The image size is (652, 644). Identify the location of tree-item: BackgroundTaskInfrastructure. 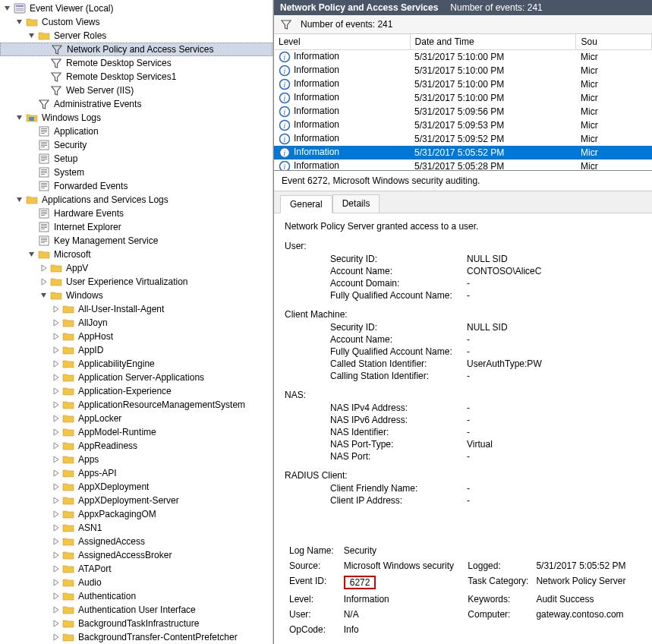
(137, 623).